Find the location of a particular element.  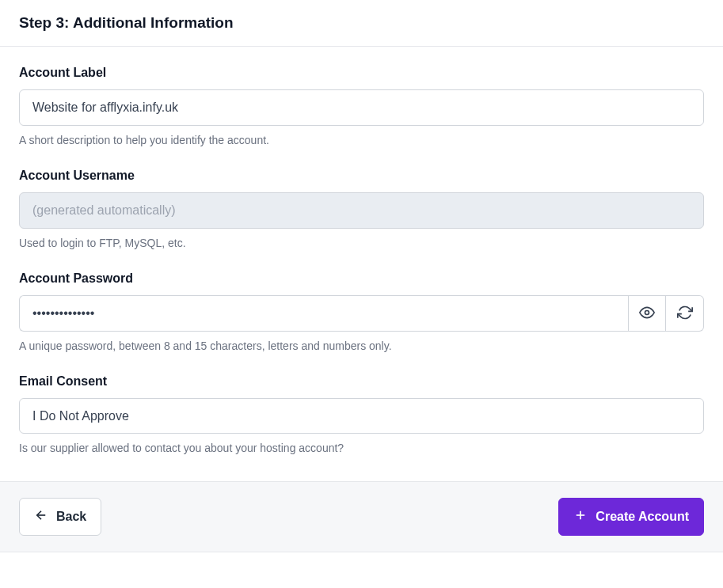

account-password-helper: A unique password, between 8 and 15 char… is located at coordinates (361, 346).